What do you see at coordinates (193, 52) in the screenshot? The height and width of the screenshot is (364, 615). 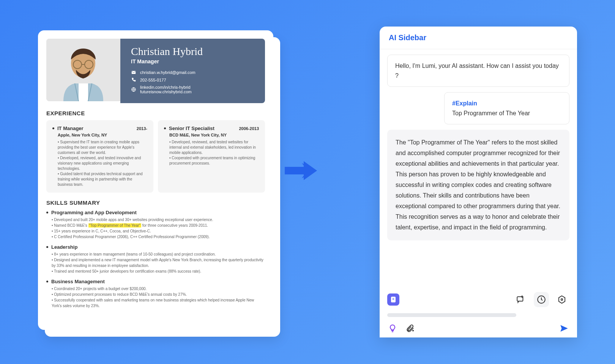 I see `resume-name: Christian Hybrid` at bounding box center [193, 52].